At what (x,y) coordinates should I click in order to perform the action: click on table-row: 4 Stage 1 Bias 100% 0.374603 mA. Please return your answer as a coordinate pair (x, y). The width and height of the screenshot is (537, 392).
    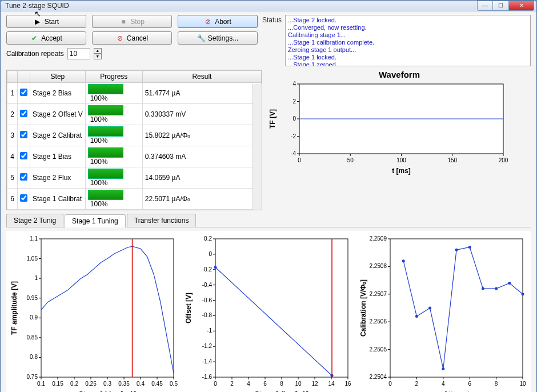
    Looking at the image, I should click on (135, 157).